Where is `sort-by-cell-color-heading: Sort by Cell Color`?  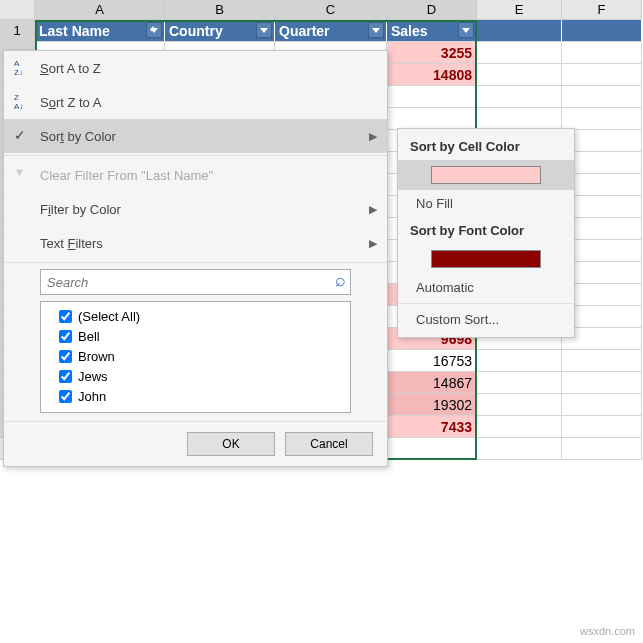 sort-by-cell-color-heading: Sort by Cell Color is located at coordinates (486, 146).